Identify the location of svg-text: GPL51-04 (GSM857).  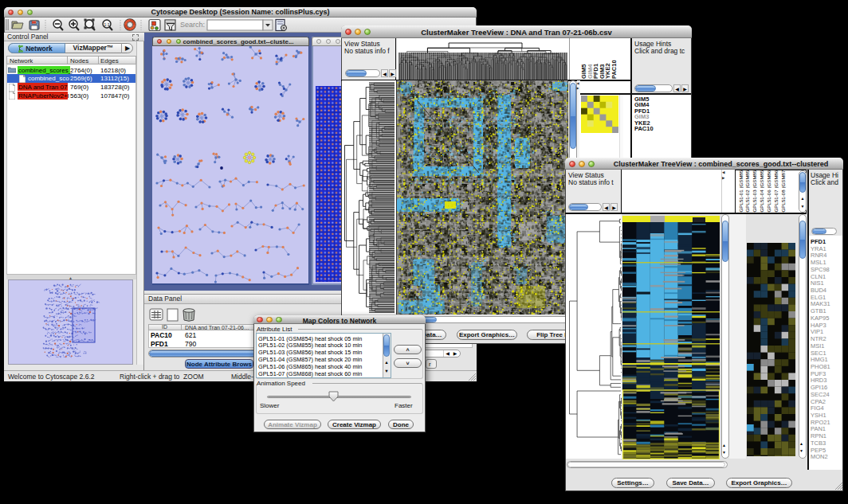
(762, 191).